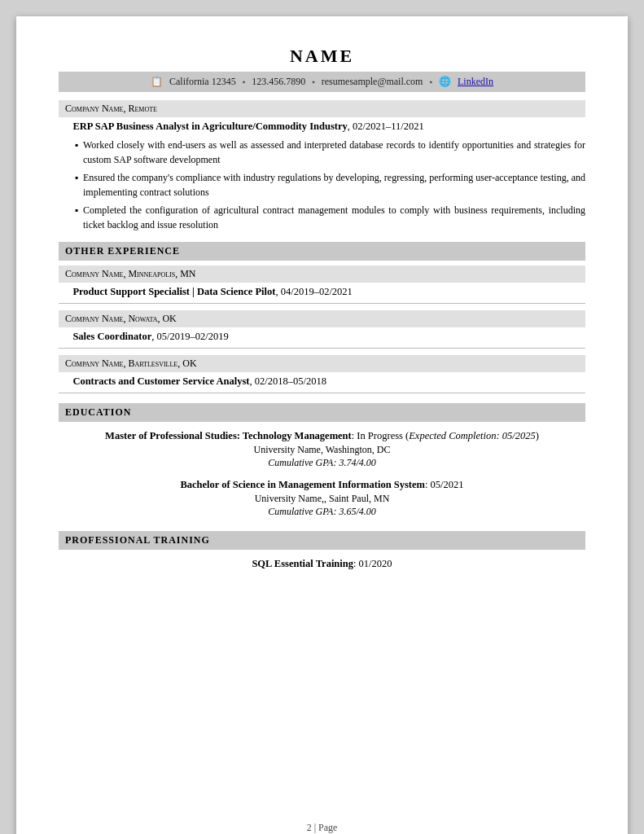  I want to click on masters-degree-title: Master of Professional Studies: Technolo…, so click(228, 436).